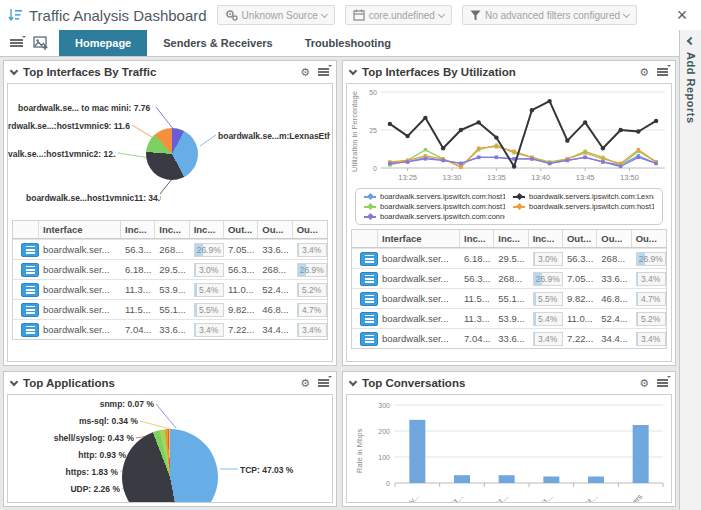  What do you see at coordinates (410, 498) in the screenshot?
I see `svg-text: serv...` at bounding box center [410, 498].